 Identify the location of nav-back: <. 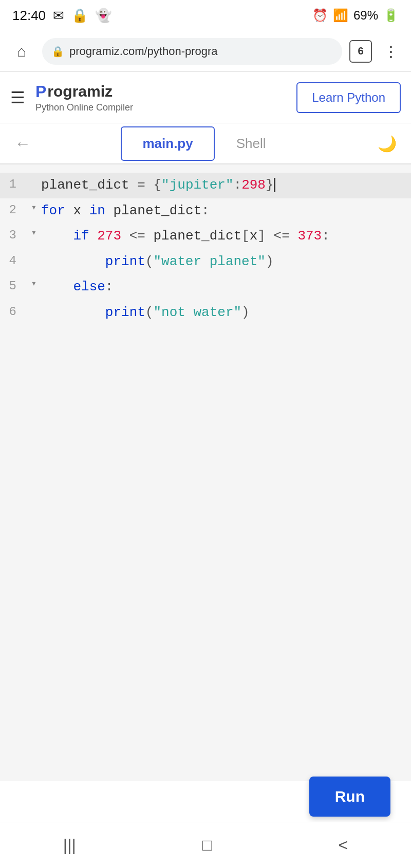
(343, 845).